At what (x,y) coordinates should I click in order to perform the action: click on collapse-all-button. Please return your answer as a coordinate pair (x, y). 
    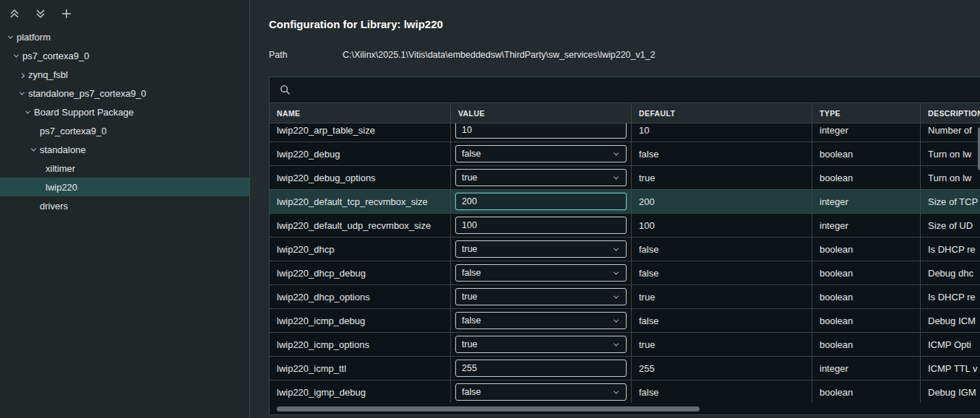
    Looking at the image, I should click on (14, 14).